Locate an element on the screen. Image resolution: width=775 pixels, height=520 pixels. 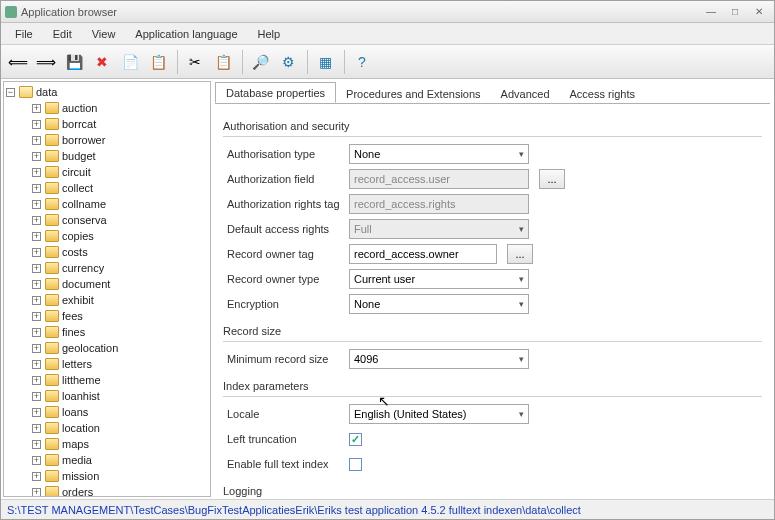
input-owner-tag: record_access.owner is located at coordinates (423, 254).